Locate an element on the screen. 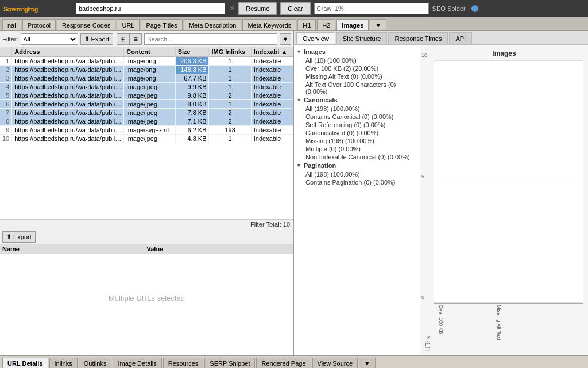  cell-row-num: 6 is located at coordinates (6, 105).